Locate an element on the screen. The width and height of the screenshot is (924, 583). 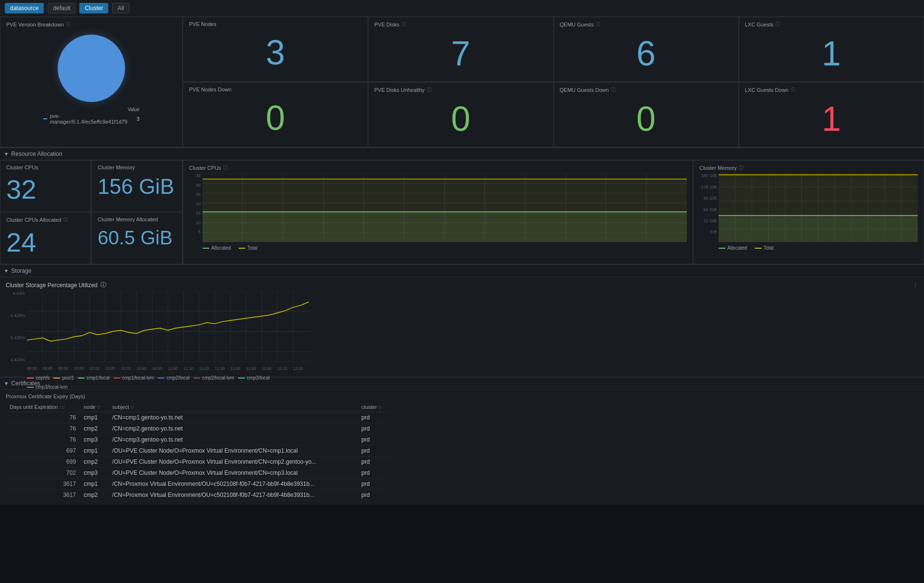
cert-days-7: 3617 is located at coordinates (43, 495).